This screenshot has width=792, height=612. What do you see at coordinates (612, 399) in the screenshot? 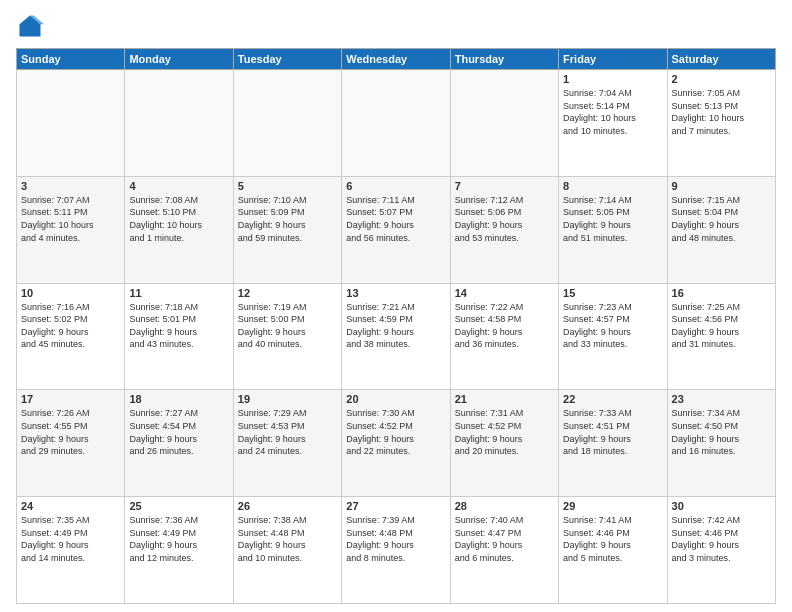
I see `day-number: 22` at bounding box center [612, 399].